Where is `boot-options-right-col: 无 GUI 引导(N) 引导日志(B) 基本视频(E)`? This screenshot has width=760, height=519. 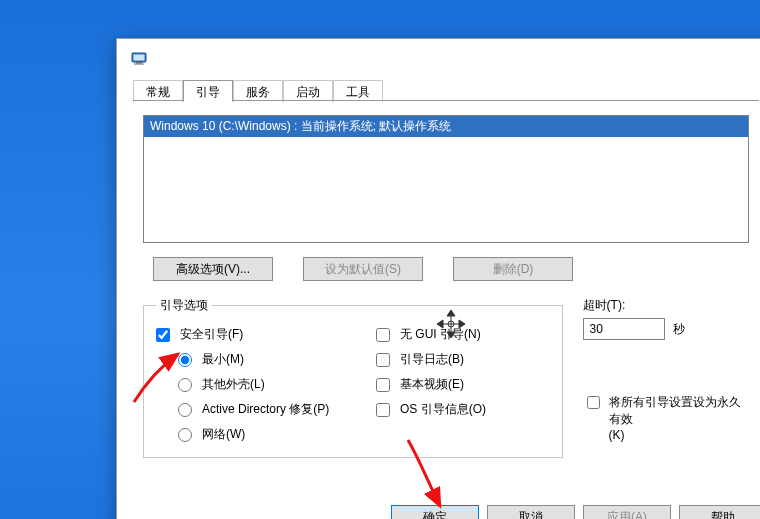
boot-options-right-col: 无 GUI 引导(N) 引导日志(B) 基本视频(E) is located at coordinates (463, 384).